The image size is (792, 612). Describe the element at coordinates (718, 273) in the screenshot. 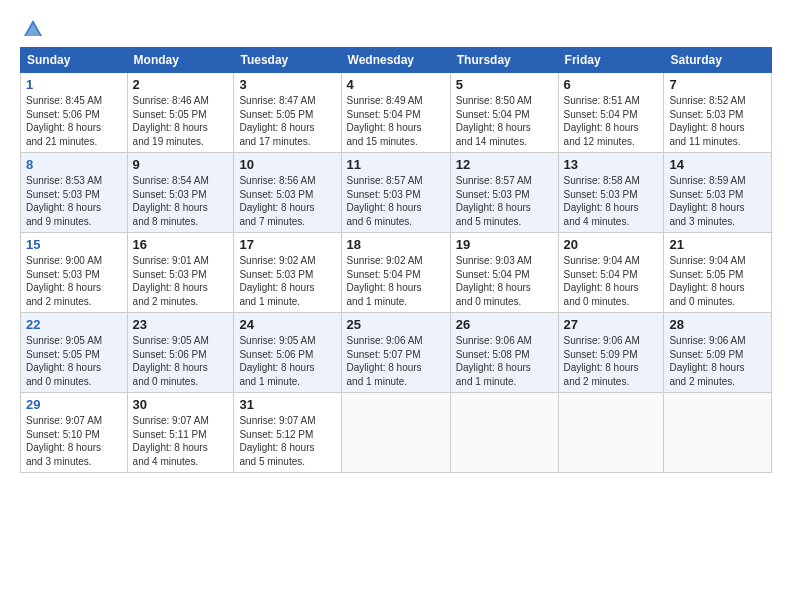

I see `calendar-cell: 21Sunrise: 9:04 AM Sunset: 5:05 PM Dayli…` at that location.